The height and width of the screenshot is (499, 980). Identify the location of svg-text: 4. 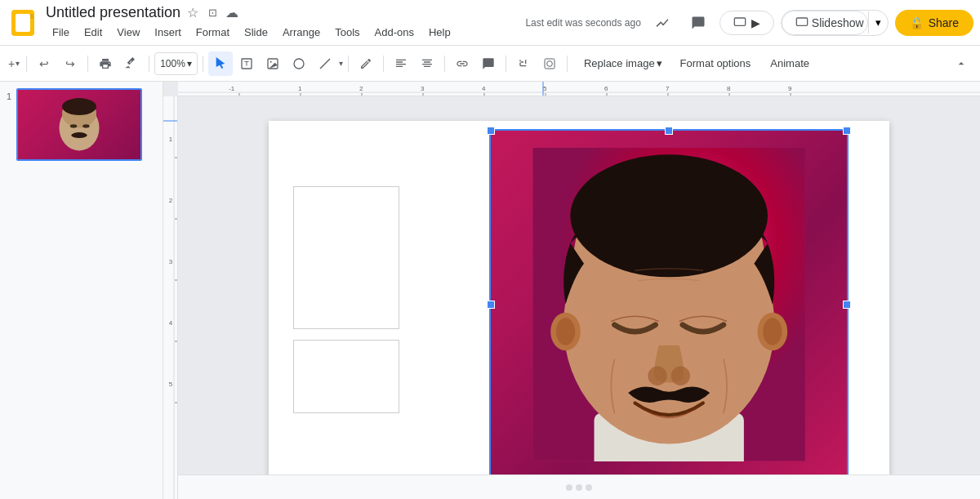
(483, 88).